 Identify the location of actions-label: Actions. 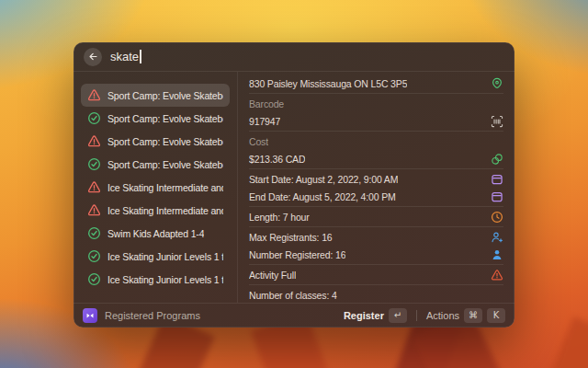
(443, 316).